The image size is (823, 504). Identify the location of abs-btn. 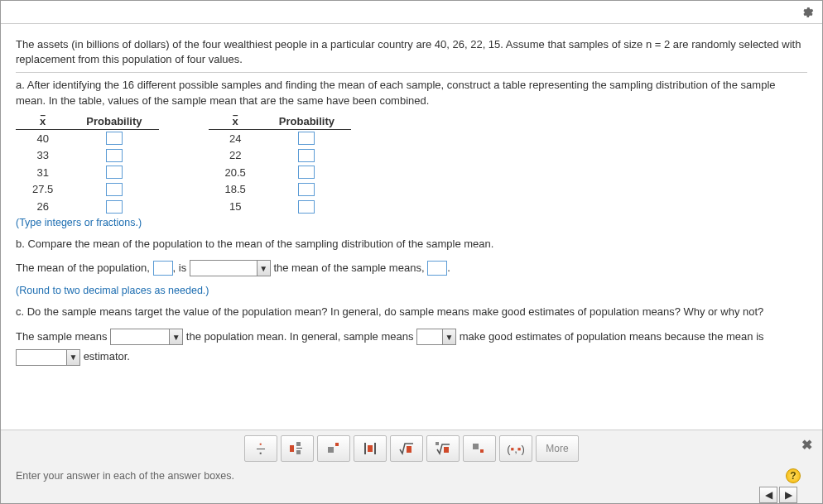
(370, 449).